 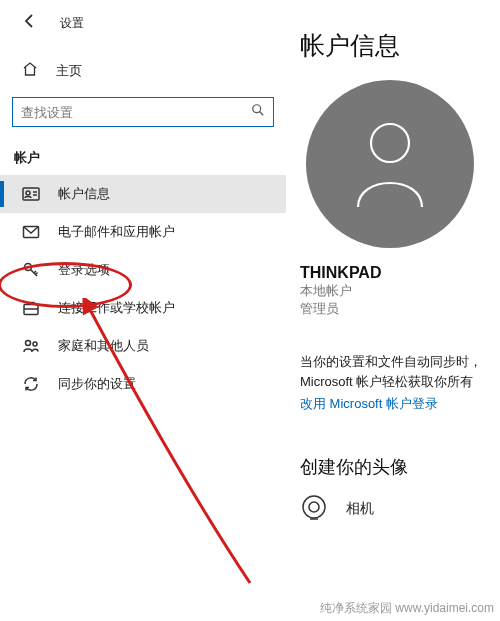 I want to click on briefcase-icon, so click(x=31, y=308).